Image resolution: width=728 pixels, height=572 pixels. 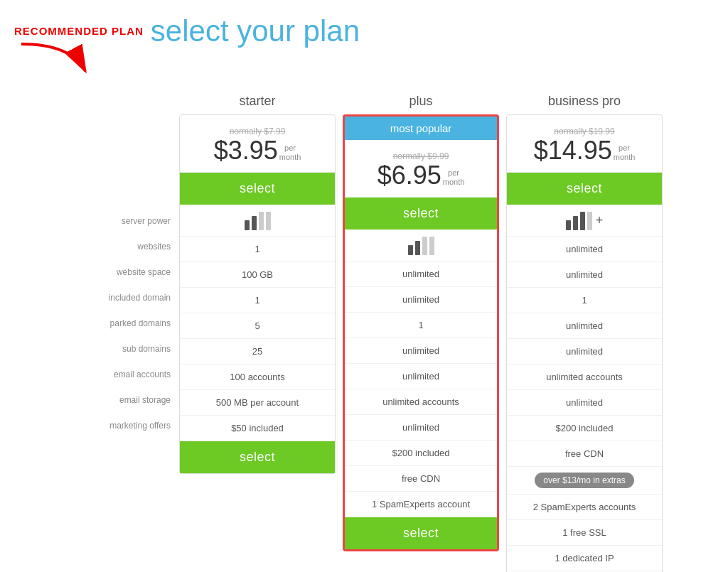 I want to click on plus-features: unlimited unlimited 1 unlimited unlimite…, so click(x=421, y=374).